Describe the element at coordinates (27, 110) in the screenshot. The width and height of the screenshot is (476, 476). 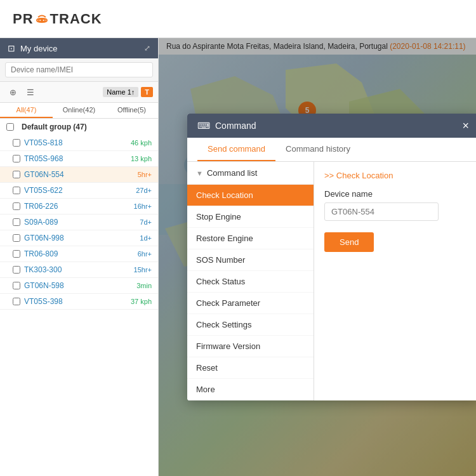
I see `tab-all: All(47)` at that location.